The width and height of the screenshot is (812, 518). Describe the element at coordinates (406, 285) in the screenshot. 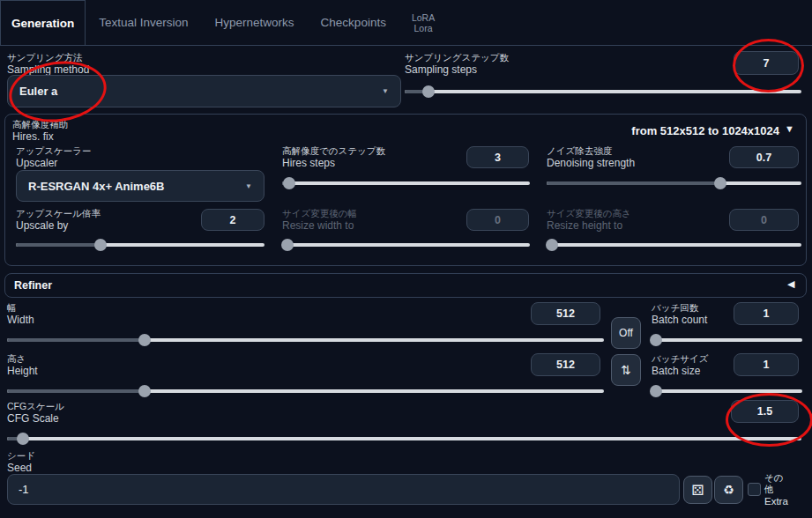

I see `refiner-panel` at that location.